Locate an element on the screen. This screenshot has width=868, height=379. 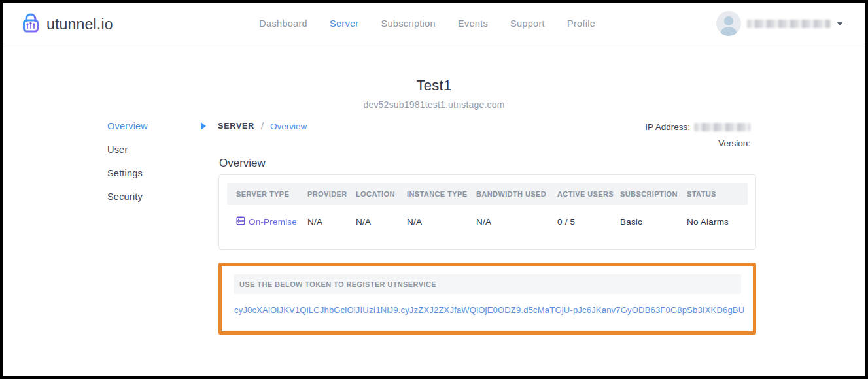
sidebar-item-security: Security is located at coordinates (128, 197).